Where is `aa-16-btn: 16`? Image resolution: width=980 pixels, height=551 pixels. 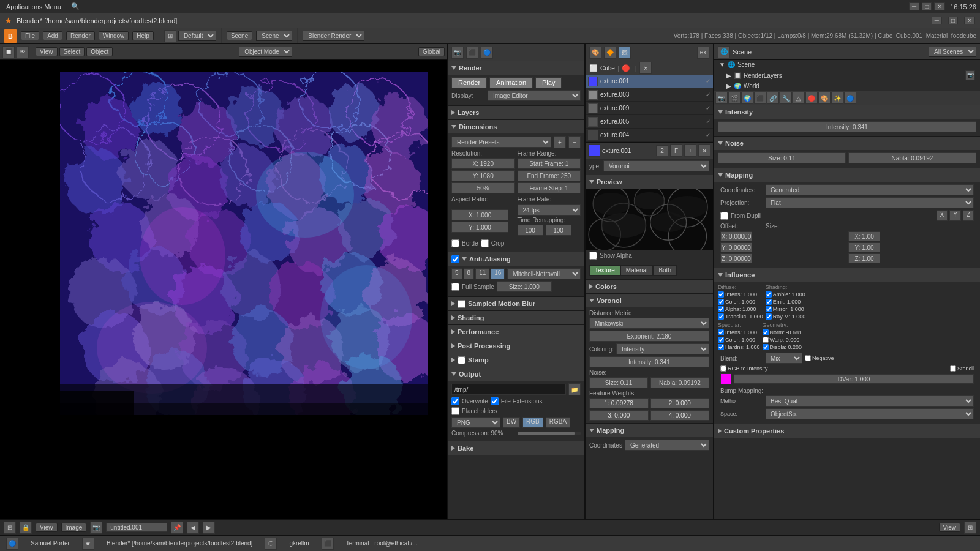
aa-16-btn: 16 is located at coordinates (497, 274).